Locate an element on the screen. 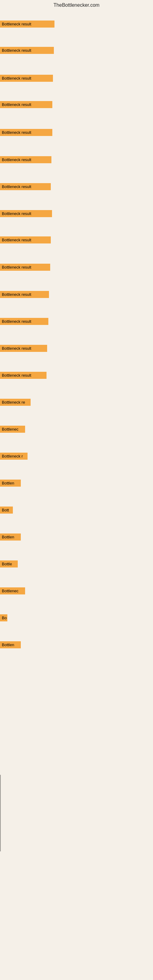  bottleneck-result-item: Bottle is located at coordinates (9, 564).